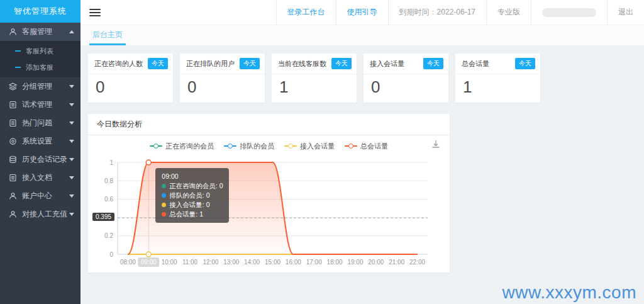 The width and height of the screenshot is (644, 304). What do you see at coordinates (40, 52) in the screenshot?
I see `submenu-item-label: 客服列表` at bounding box center [40, 52].